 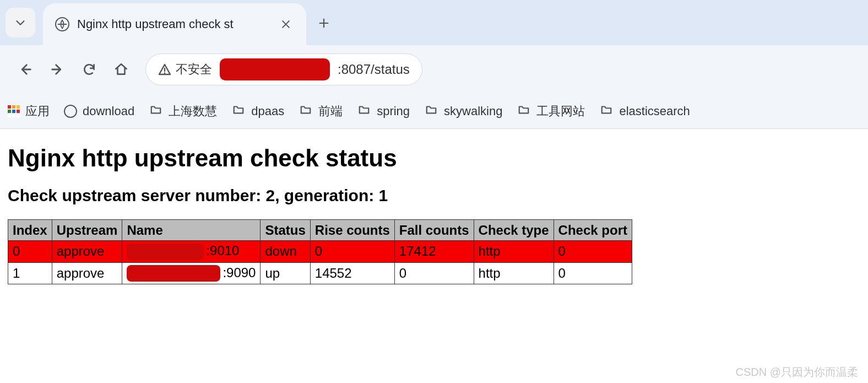 What do you see at coordinates (89, 69) in the screenshot?
I see `reload-icon` at bounding box center [89, 69].